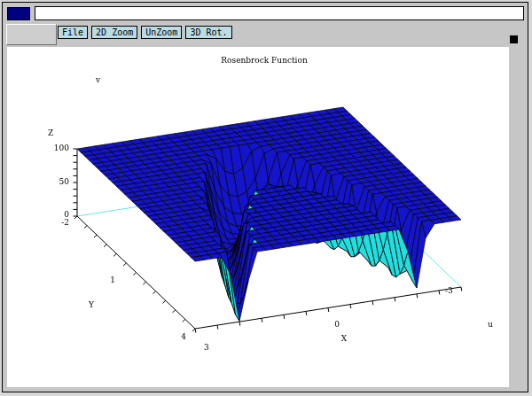  What do you see at coordinates (19, 14) in the screenshot?
I see `window-menu-button` at bounding box center [19, 14].